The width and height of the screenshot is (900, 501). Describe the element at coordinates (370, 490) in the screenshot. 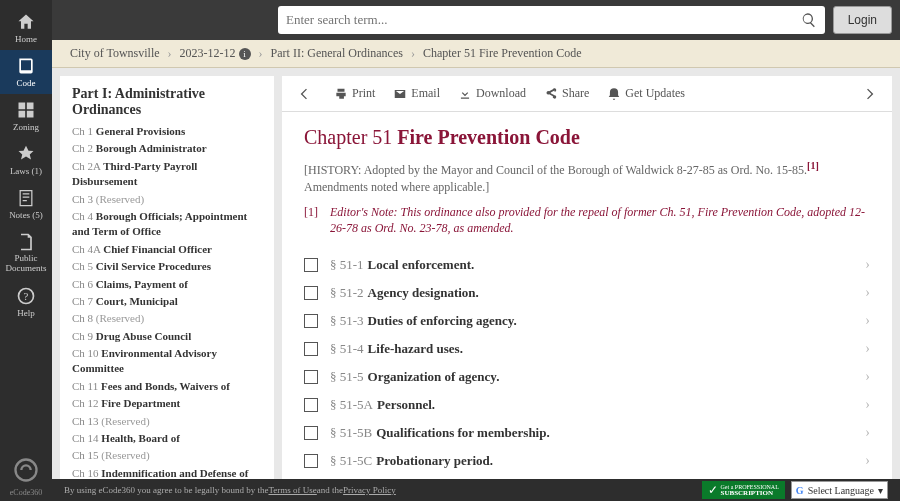

I see `privacy-link: Privacy Policy` at that location.